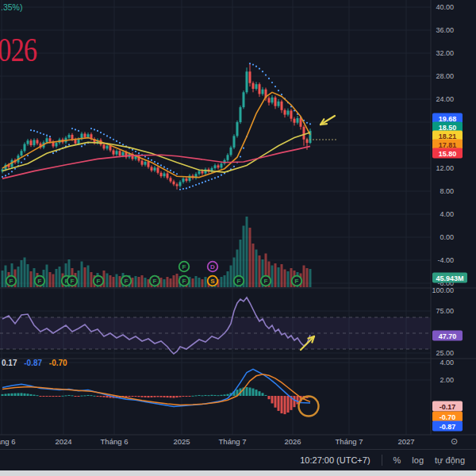 The height and width of the screenshot is (476, 476). What do you see at coordinates (454, 217) in the screenshot?
I see `price-axis` at bounding box center [454, 217].